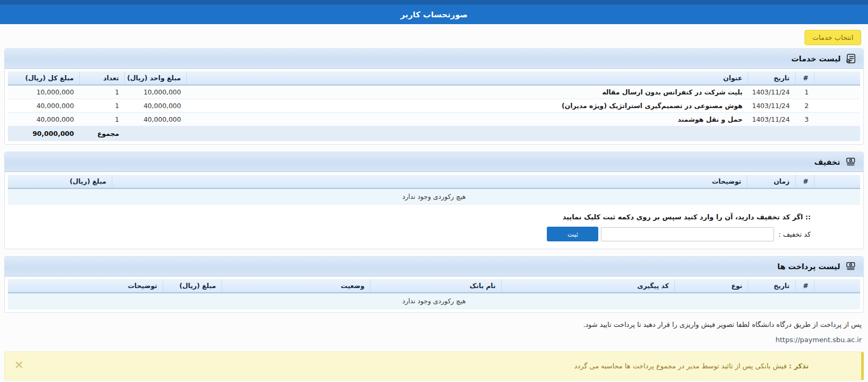 The height and width of the screenshot is (382, 868). I want to click on services-section-header: لیست خدمات, so click(434, 59).